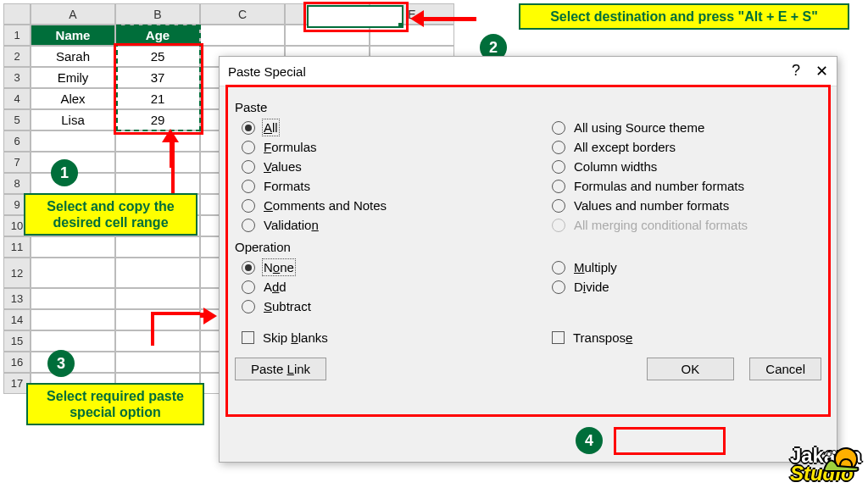  What do you see at coordinates (17, 14) in the screenshot?
I see `select-all-corner` at bounding box center [17, 14].